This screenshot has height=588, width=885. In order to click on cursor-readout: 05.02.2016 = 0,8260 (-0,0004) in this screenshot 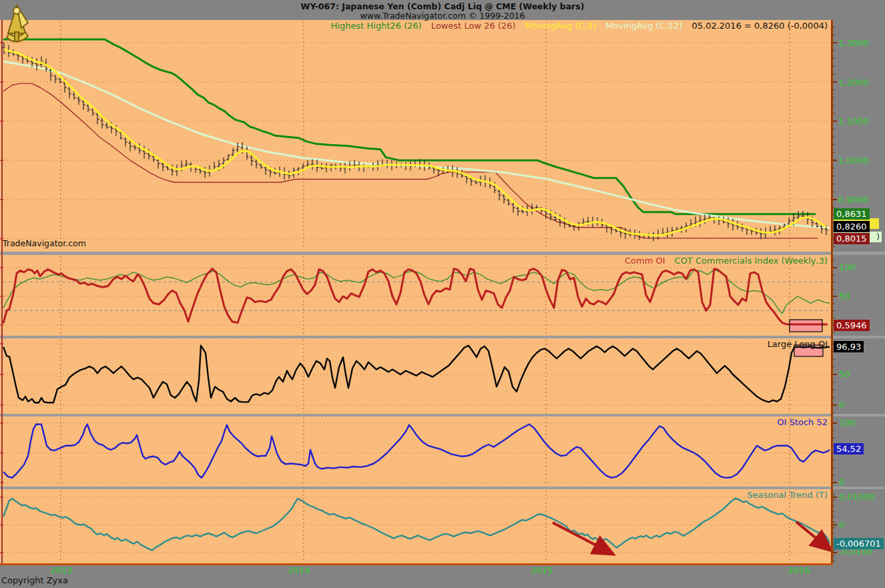, I will do `click(760, 25)`.